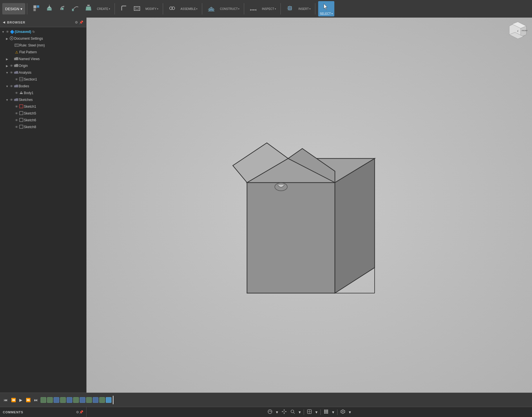  What do you see at coordinates (75, 9) in the screenshot?
I see `sweep-button` at bounding box center [75, 9].